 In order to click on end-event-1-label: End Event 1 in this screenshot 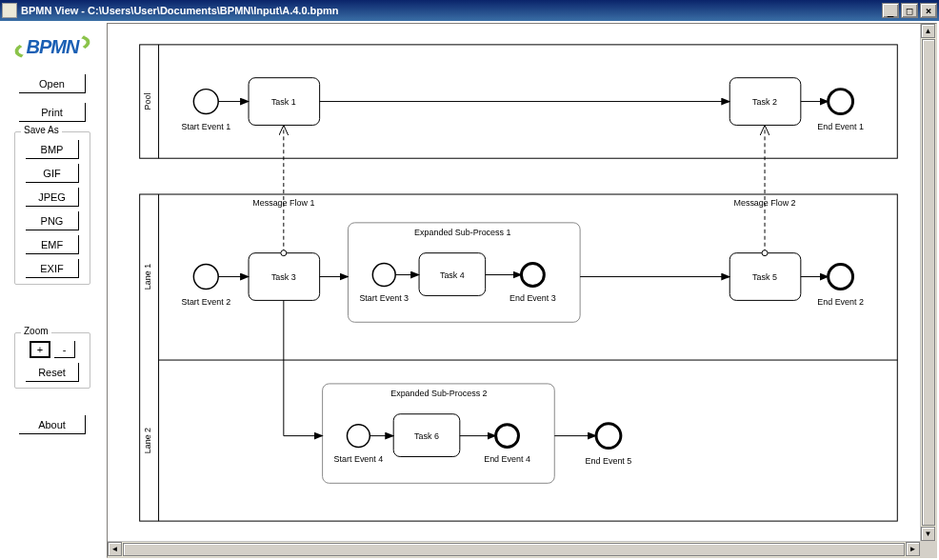, I will do `click(840, 127)`.